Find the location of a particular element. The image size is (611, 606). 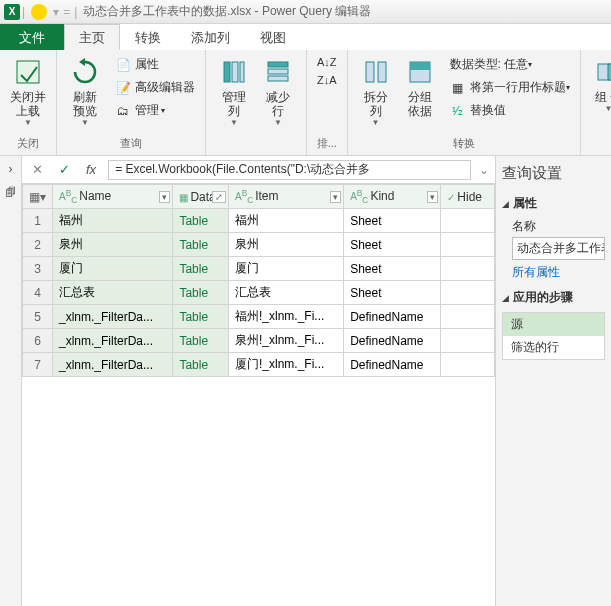

cell-item: 厦门!_xlnm._Fi... is located at coordinates (286, 365).